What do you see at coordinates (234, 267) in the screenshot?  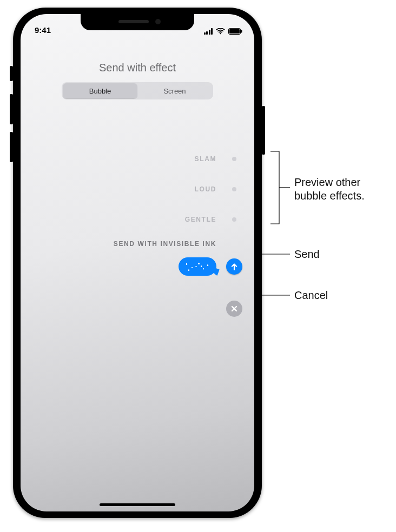 I see `send-button` at bounding box center [234, 267].